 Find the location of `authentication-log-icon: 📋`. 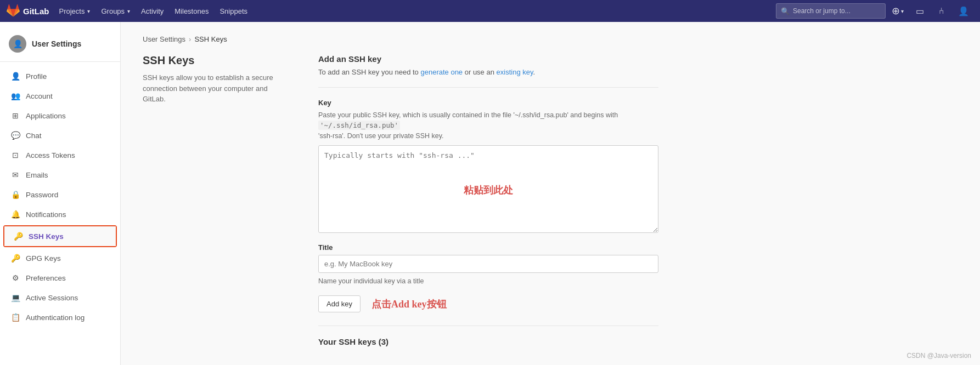

authentication-log-icon: 📋 is located at coordinates (15, 317).